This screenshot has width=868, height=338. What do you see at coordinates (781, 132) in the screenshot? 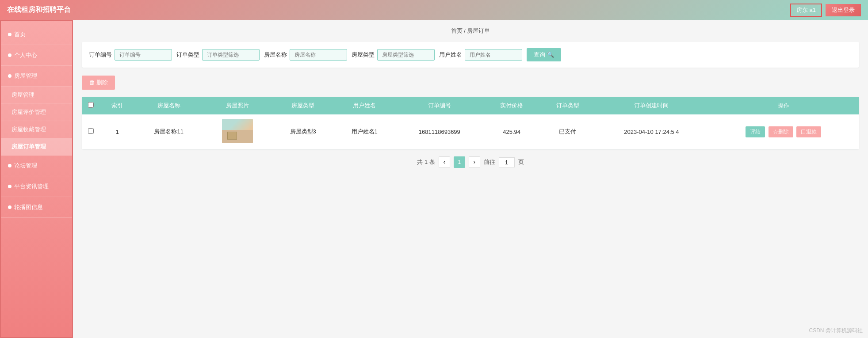
I see `row-delete-button: ☆删除` at bounding box center [781, 132].